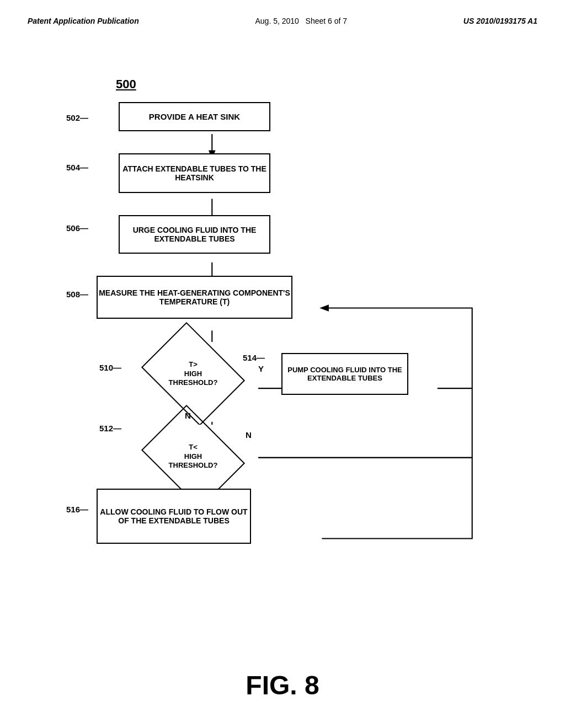 Image resolution: width=565 pixels, height=728 pixels. What do you see at coordinates (77, 228) in the screenshot?
I see `step-label-506: 506—` at bounding box center [77, 228].